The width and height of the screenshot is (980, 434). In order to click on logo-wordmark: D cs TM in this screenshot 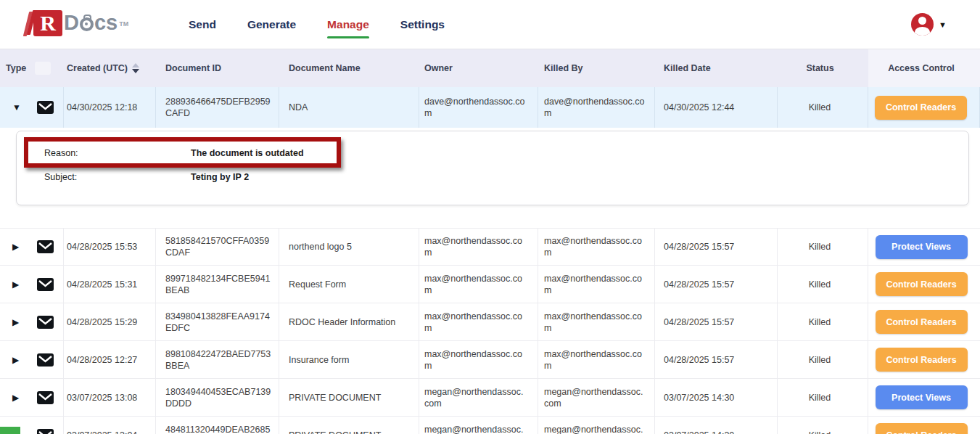, I will do `click(96, 23)`.